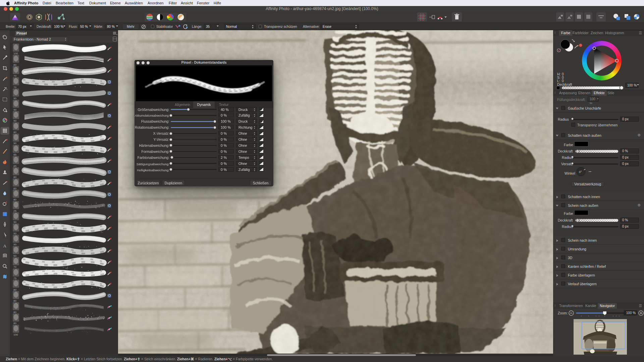 The height and width of the screenshot is (362, 644). Describe the element at coordinates (32, 39) in the screenshot. I see `svg-text: Frankentoon - Nomad 2` at that location.